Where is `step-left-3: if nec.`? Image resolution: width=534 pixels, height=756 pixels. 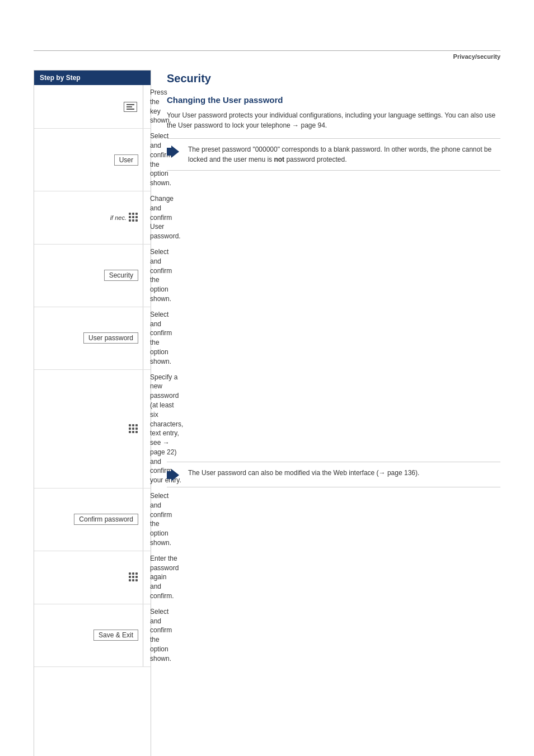
step-left-3: if nec. is located at coordinates (88, 218).